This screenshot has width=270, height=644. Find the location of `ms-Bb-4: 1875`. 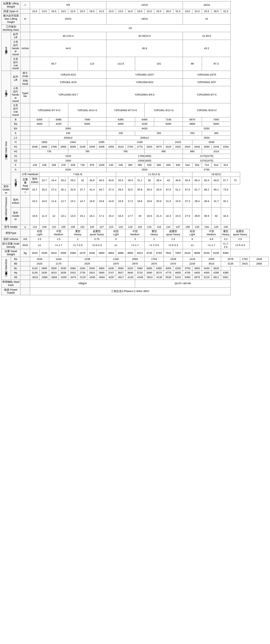

ms-Bb-4: 1875 is located at coordinates (116, 264).